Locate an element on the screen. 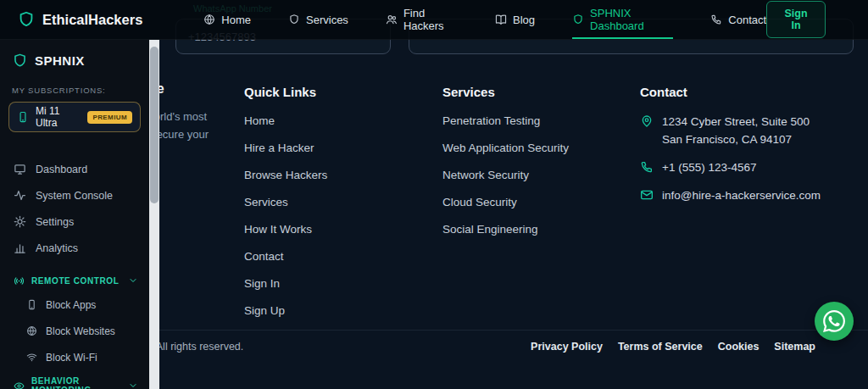 This screenshot has height=389, width=868. my-subscriptions-heading: MY SUBSCRIPTIONS: is located at coordinates (75, 90).